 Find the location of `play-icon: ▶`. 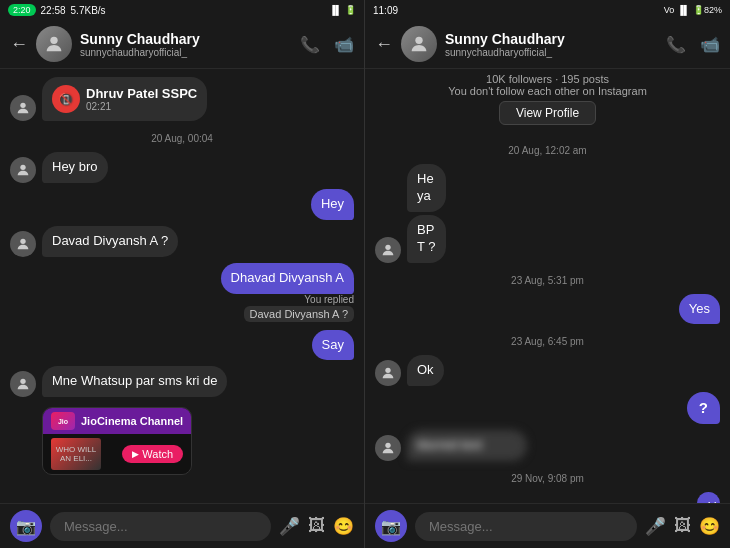

play-icon: ▶ is located at coordinates (136, 454).